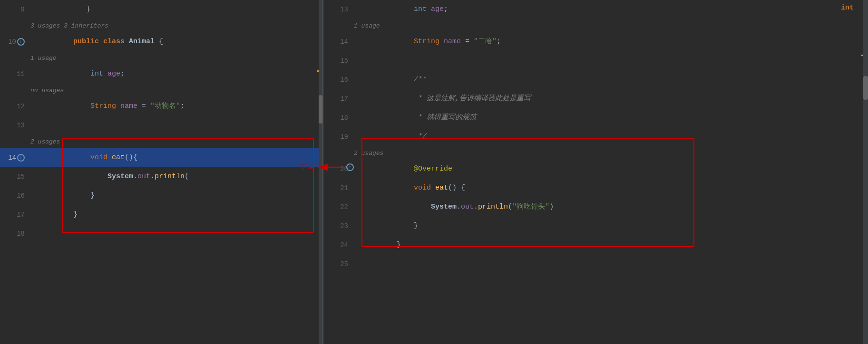  What do you see at coordinates (14, 106) in the screenshot?
I see `gutter-12: 12` at bounding box center [14, 106].